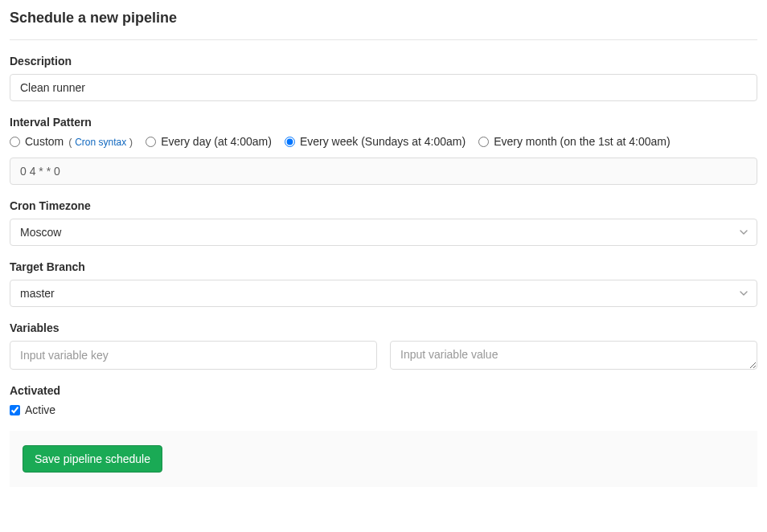 This screenshot has height=532, width=767. I want to click on description-label: Description, so click(384, 61).